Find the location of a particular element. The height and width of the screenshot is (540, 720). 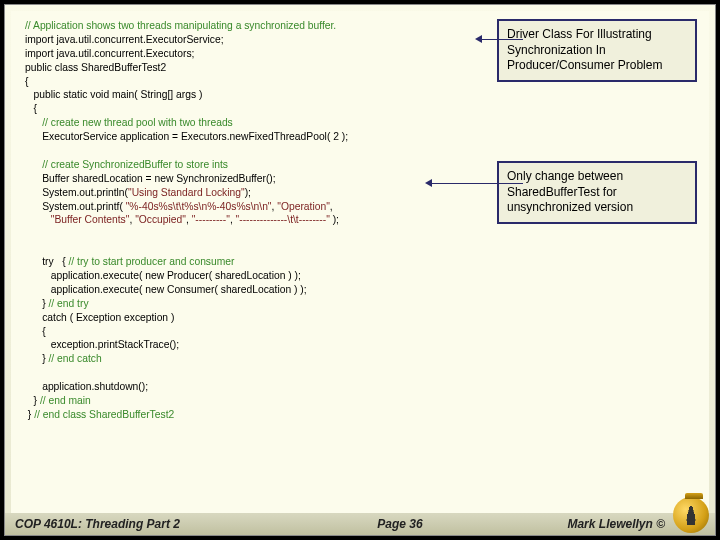

code-line: public static void main( String[] args ) is located at coordinates (114, 94).